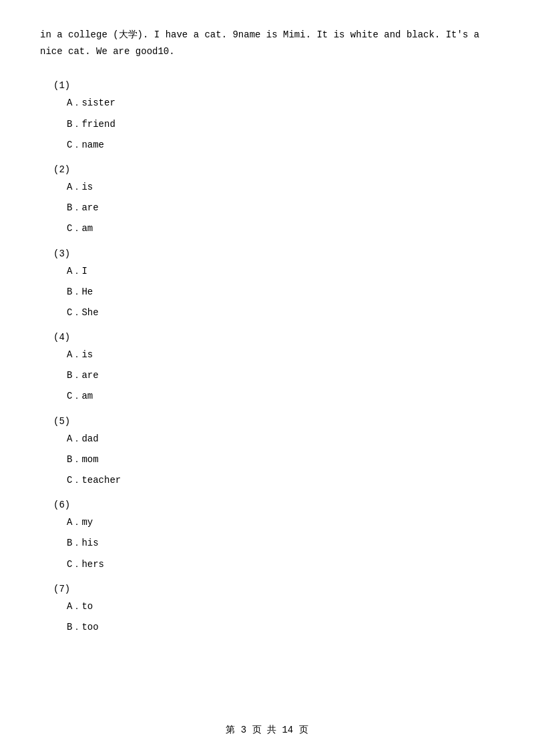 This screenshot has height=756, width=534. What do you see at coordinates (274, 589) in the screenshot?
I see `question-number-7: (7)` at bounding box center [274, 589].